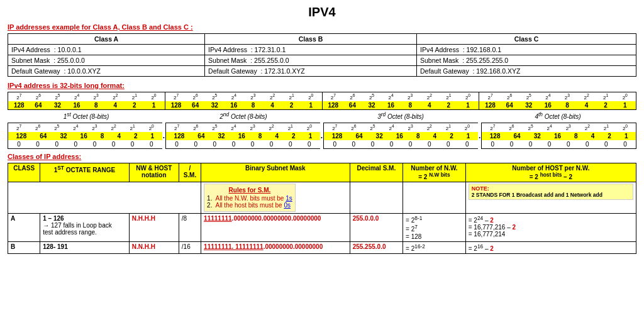 This screenshot has height=330, width=644. I want to click on octet4-label: 4th Octet (8-bits), so click(558, 116).